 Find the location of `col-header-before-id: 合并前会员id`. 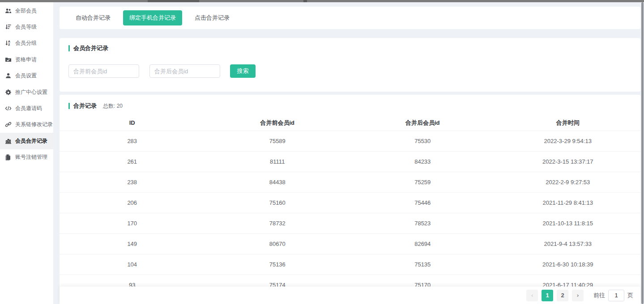

col-header-before-id: 合并前会员id is located at coordinates (277, 123).